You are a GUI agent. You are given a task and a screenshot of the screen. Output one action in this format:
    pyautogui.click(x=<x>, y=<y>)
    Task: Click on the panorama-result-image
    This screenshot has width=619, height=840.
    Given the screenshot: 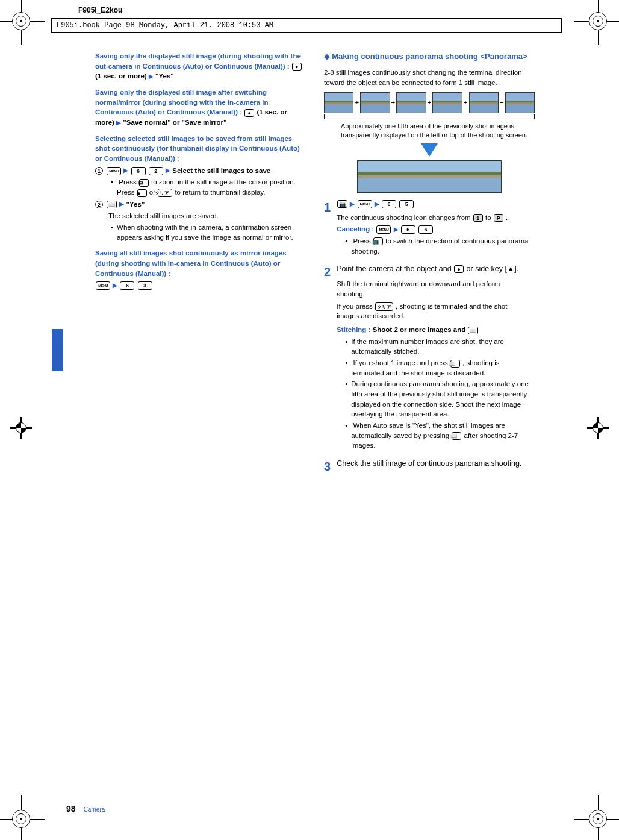 What is the action you would take?
    pyautogui.click(x=429, y=177)
    